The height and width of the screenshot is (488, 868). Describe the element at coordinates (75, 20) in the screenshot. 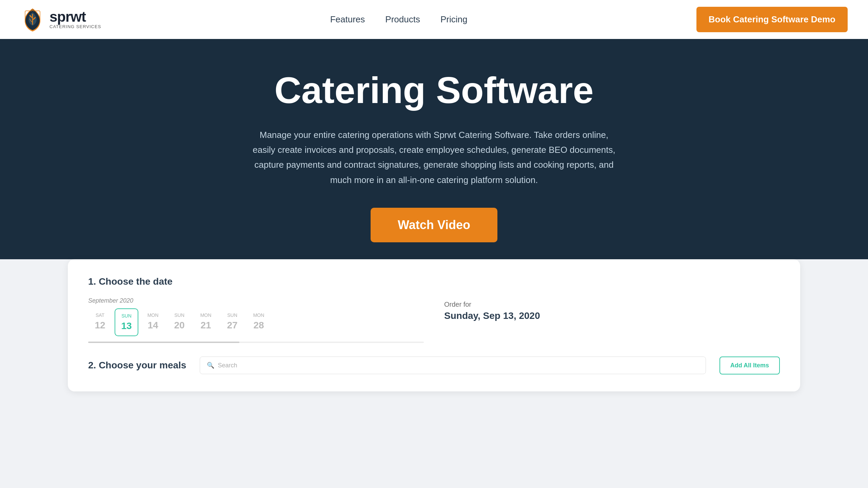

I see `logo-text: sprwt Catering Services` at that location.